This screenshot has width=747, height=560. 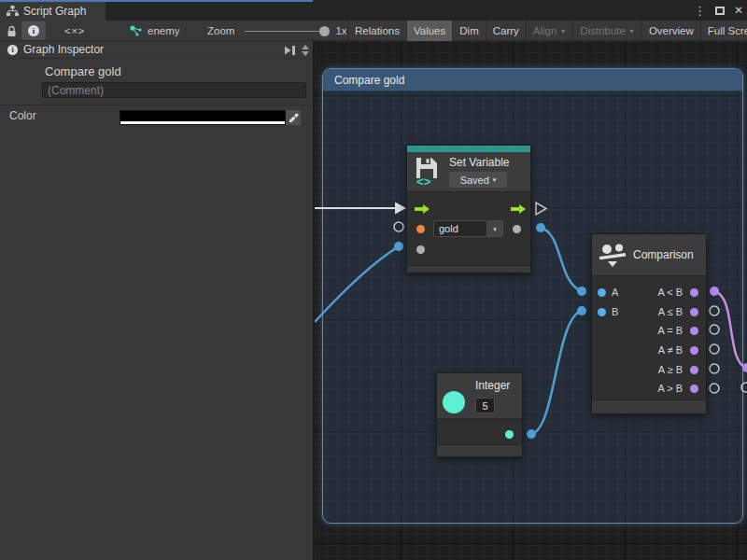 I want to click on dock-panel-icon, so click(x=289, y=50).